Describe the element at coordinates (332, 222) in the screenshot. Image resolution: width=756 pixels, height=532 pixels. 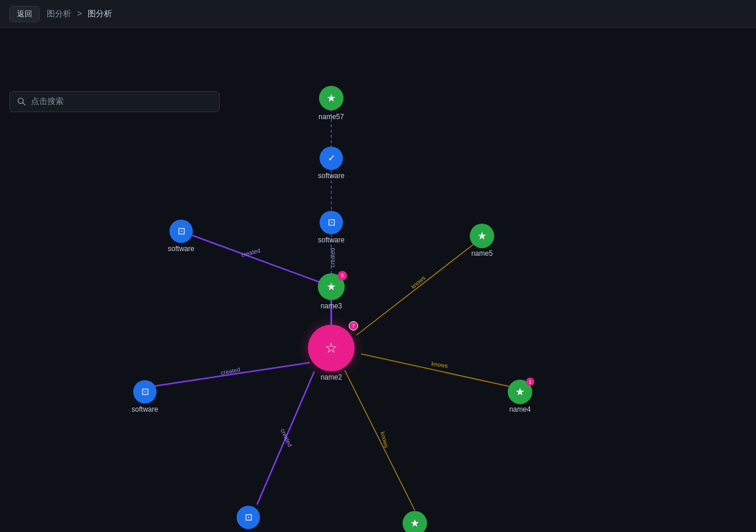
I see `bookmark-icon-software2: ⊡` at that location.